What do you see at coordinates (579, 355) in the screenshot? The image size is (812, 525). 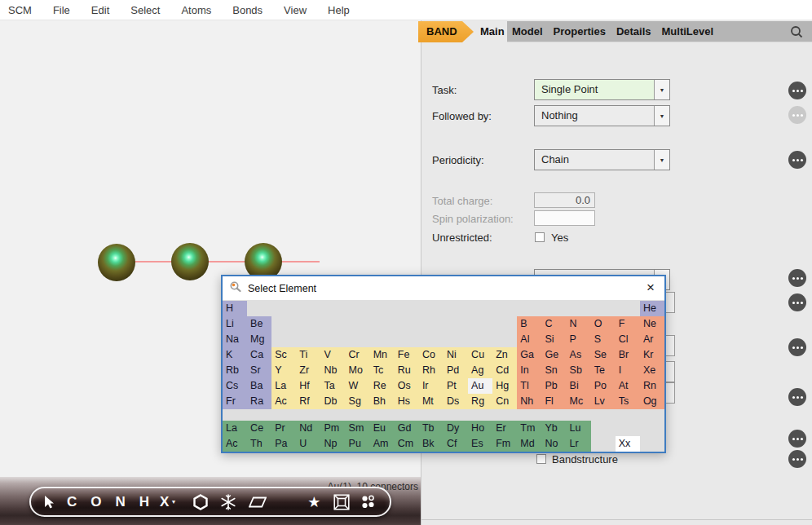 I see `element-As: As` at bounding box center [579, 355].